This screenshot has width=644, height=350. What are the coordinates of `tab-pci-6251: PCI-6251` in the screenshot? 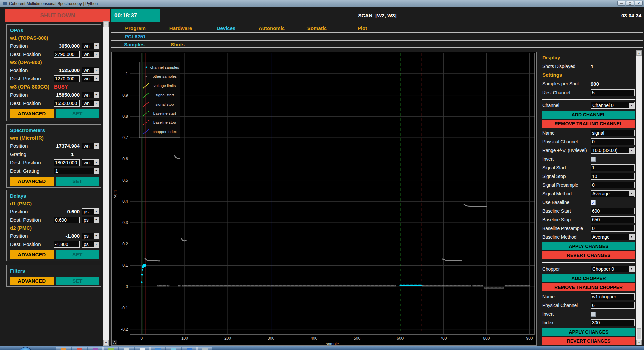 It's located at (135, 37).